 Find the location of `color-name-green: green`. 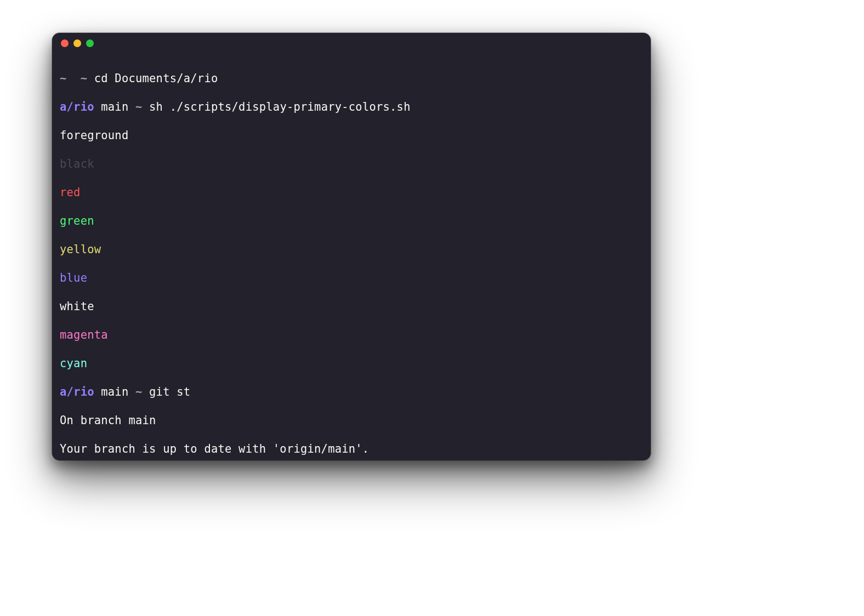

color-name-green: green is located at coordinates (77, 221).